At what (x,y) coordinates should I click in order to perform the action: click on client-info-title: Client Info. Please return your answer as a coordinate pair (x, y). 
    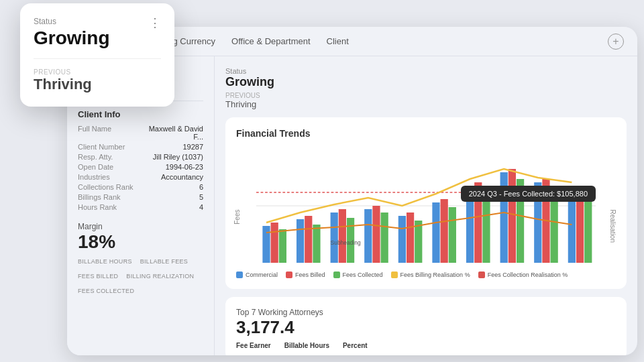
    Looking at the image, I should click on (141, 114).